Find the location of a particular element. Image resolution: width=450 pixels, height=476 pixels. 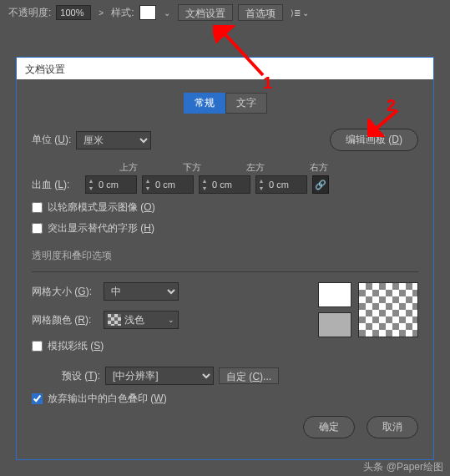

transparency-preview is located at coordinates (388, 310).